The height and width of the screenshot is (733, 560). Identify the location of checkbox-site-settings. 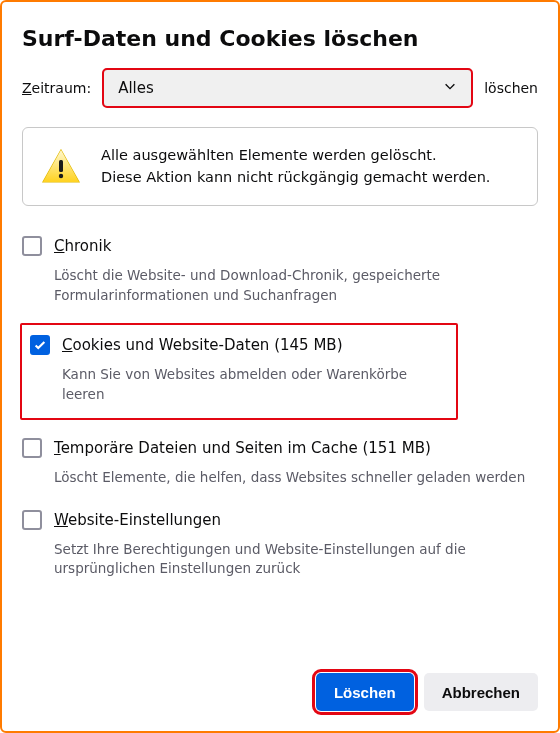
(32, 520).